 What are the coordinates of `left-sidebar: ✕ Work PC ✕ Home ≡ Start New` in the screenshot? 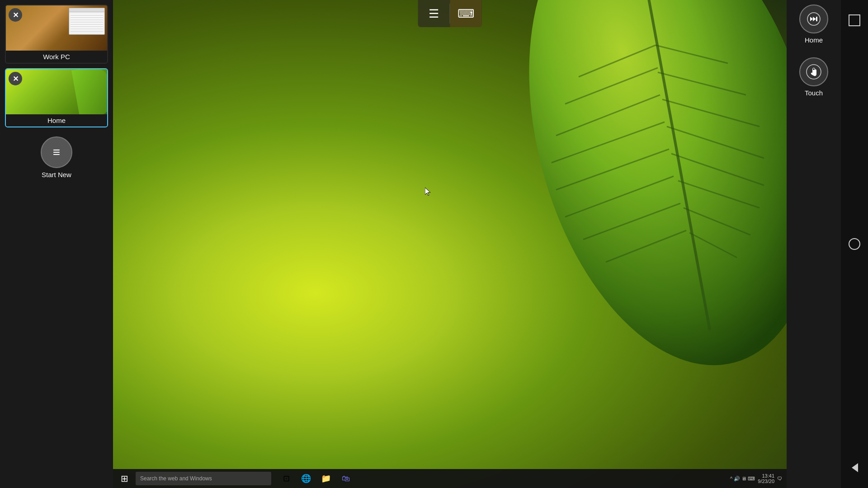 It's located at (57, 244).